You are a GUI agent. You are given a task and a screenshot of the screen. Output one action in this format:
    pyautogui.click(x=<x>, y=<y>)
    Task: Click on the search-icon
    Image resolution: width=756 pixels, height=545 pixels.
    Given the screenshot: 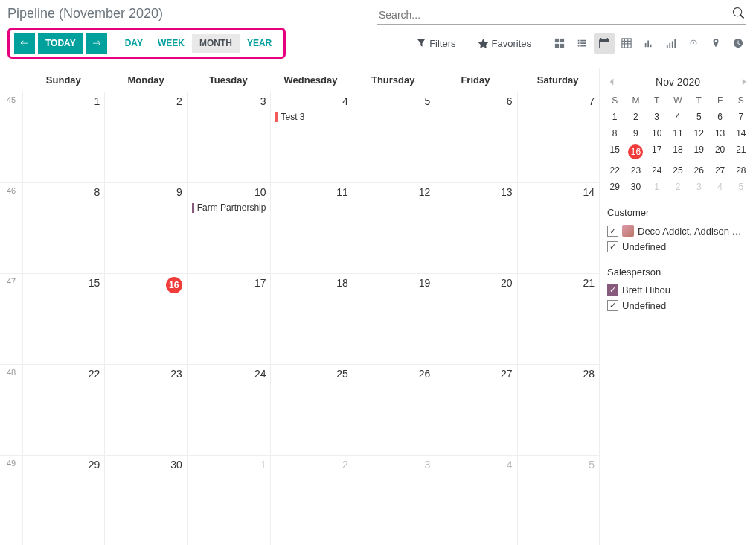 What is the action you would take?
    pyautogui.click(x=738, y=13)
    